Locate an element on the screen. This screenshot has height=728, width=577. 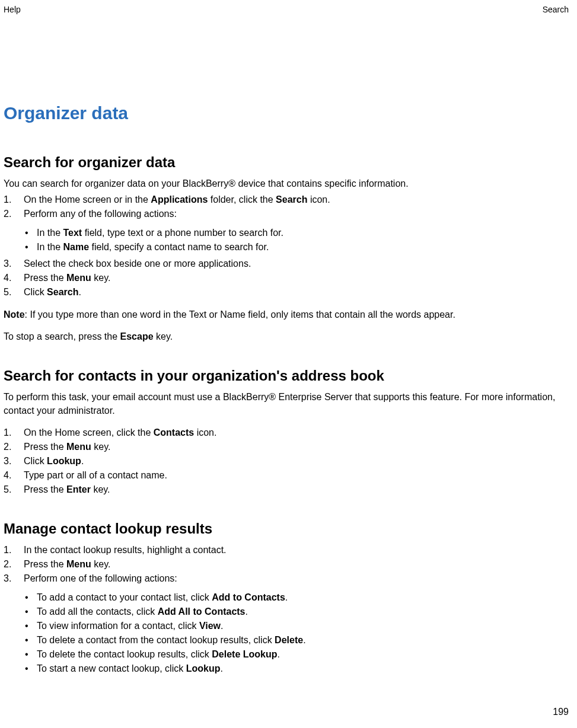
bold-text: Note is located at coordinates (14, 314).